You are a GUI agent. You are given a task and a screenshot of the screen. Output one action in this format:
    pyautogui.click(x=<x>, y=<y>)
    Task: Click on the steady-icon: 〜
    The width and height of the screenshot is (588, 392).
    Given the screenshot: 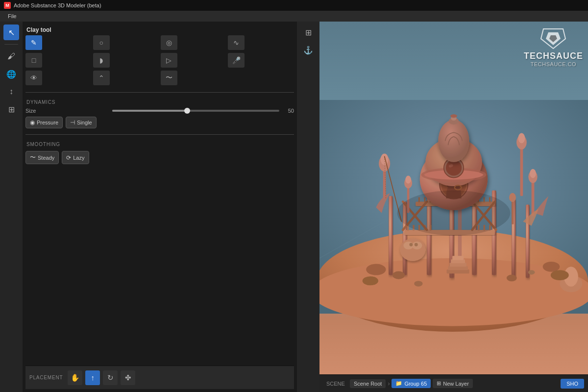 What is the action you would take?
    pyautogui.click(x=33, y=158)
    